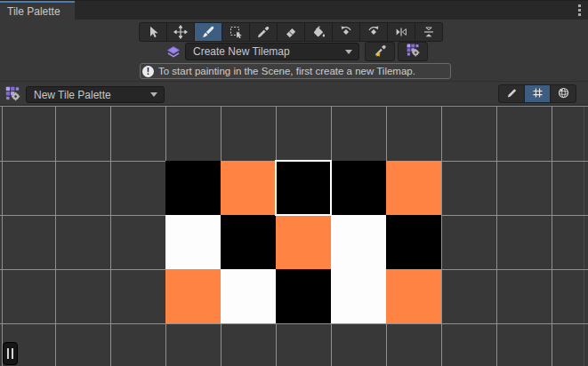  What do you see at coordinates (181, 32) in the screenshot?
I see `tool-move-button` at bounding box center [181, 32].